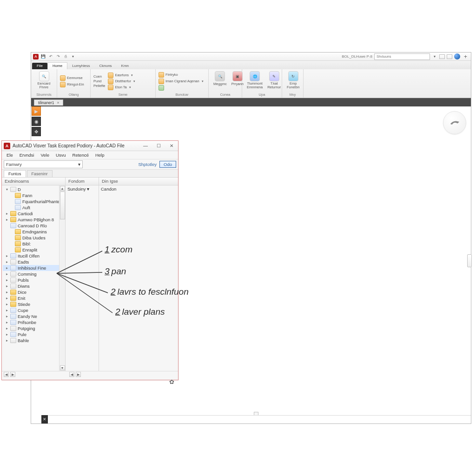  Describe the element at coordinates (33, 207) in the screenshot. I see `tree-node: Auft` at that location.